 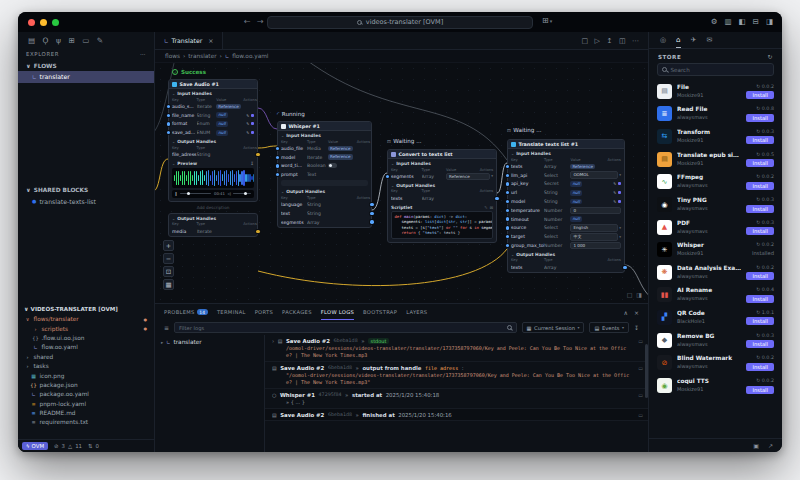 I want to click on node-output-row: textsArray, so click(x=566, y=268).